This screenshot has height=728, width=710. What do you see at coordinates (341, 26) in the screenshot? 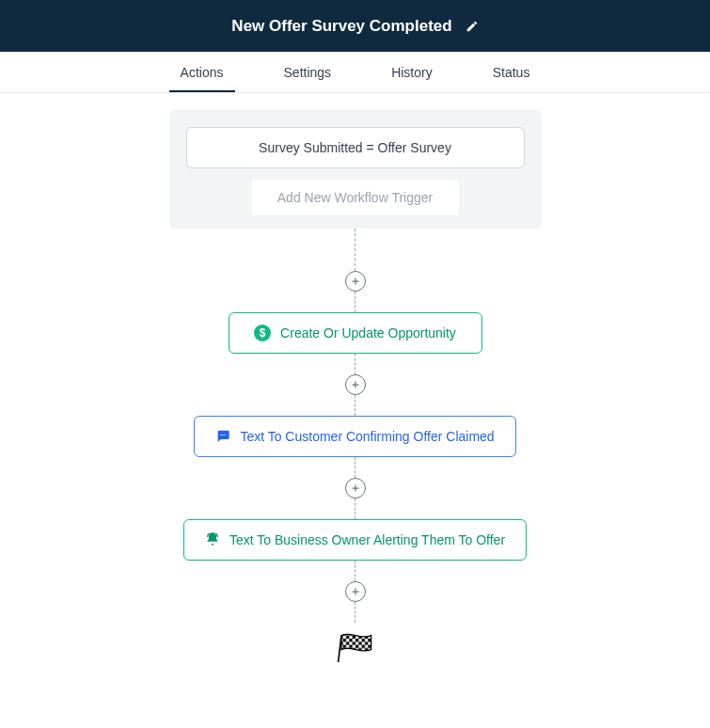
I see `workflow-title: New Offer Survey Completed` at bounding box center [341, 26].